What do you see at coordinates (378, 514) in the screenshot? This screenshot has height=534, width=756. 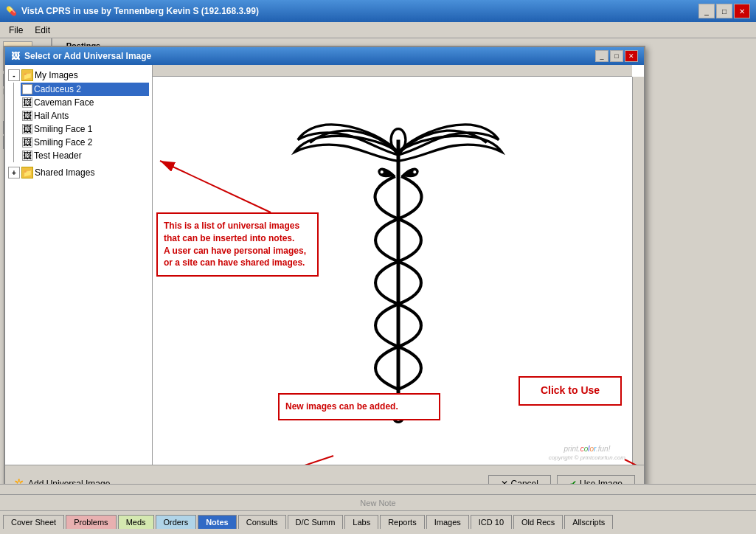 I see `bottom-bar: New Note Cover Sheet Problems Meds Order…` at bounding box center [378, 514].